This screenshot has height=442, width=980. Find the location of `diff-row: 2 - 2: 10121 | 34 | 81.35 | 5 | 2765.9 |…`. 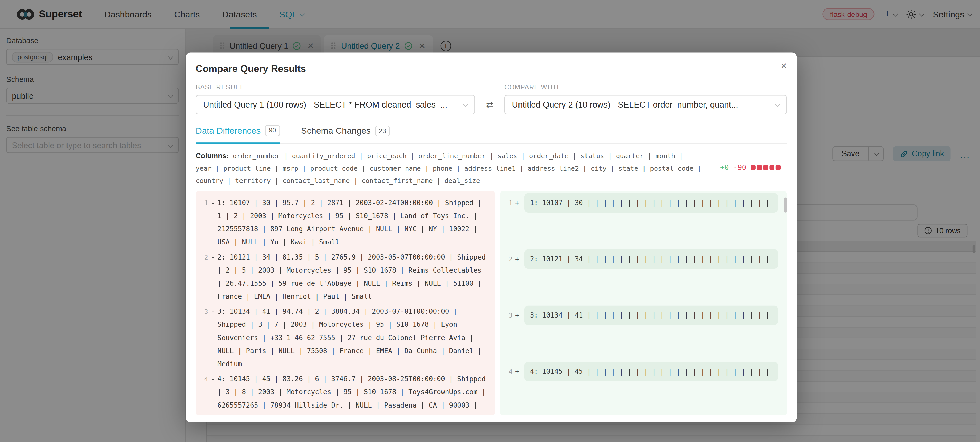

diff-row: 2 - 2: 10121 | 34 | 81.35 | 5 | 2765.9 |… is located at coordinates (346, 277).